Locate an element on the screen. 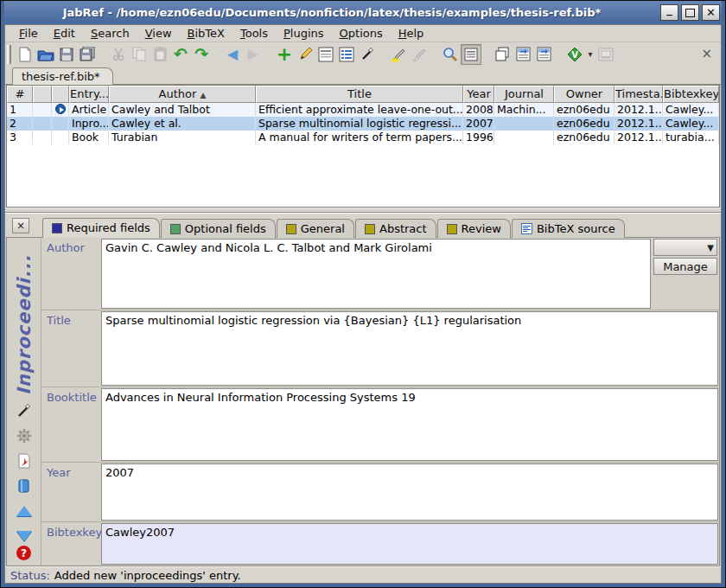  author-label: Author is located at coordinates (71, 273).